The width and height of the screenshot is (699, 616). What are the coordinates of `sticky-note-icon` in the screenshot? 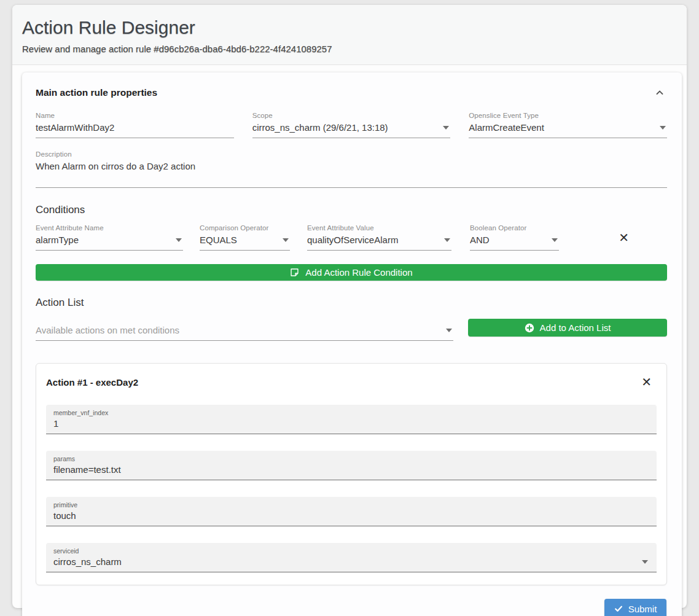 It's located at (295, 273).